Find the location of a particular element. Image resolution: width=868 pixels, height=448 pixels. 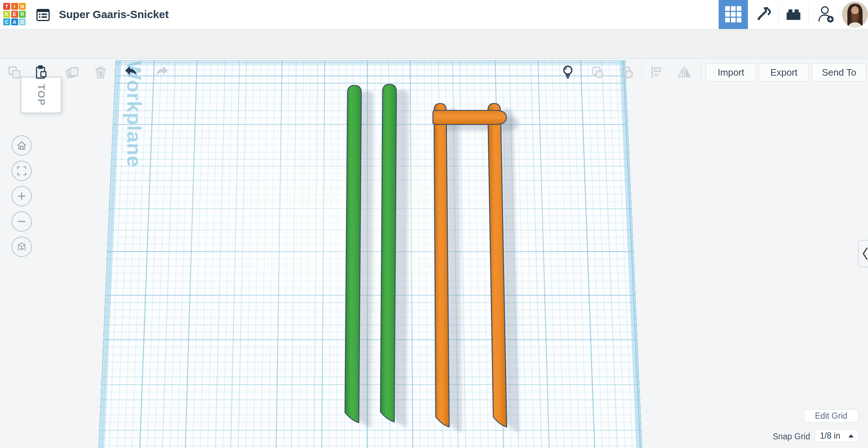

group-icon is located at coordinates (597, 72).